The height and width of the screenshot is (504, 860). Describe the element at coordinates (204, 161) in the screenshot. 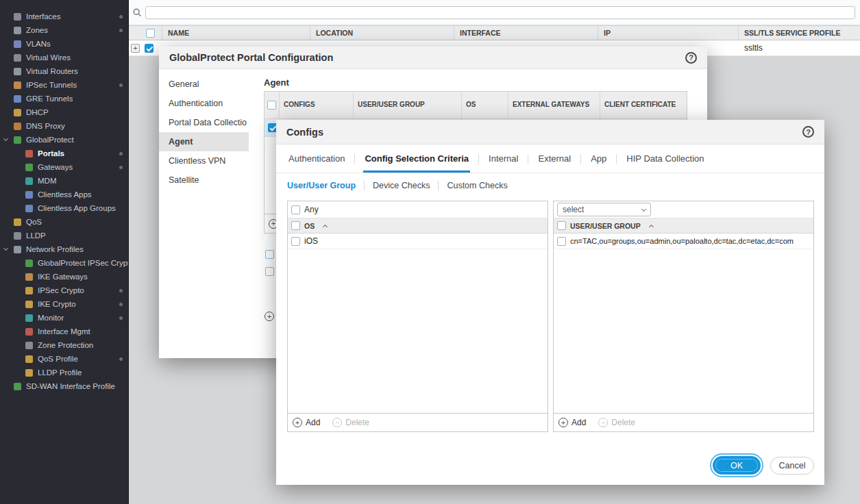

I see `nav-item-clientless-vpn: Clientless VPN` at that location.